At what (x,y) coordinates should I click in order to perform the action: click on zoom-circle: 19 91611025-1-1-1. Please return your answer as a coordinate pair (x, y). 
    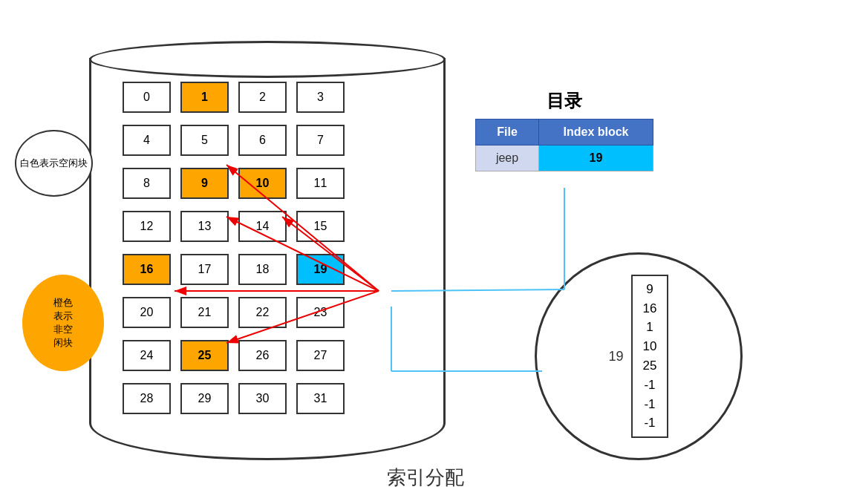
    Looking at the image, I should click on (639, 356).